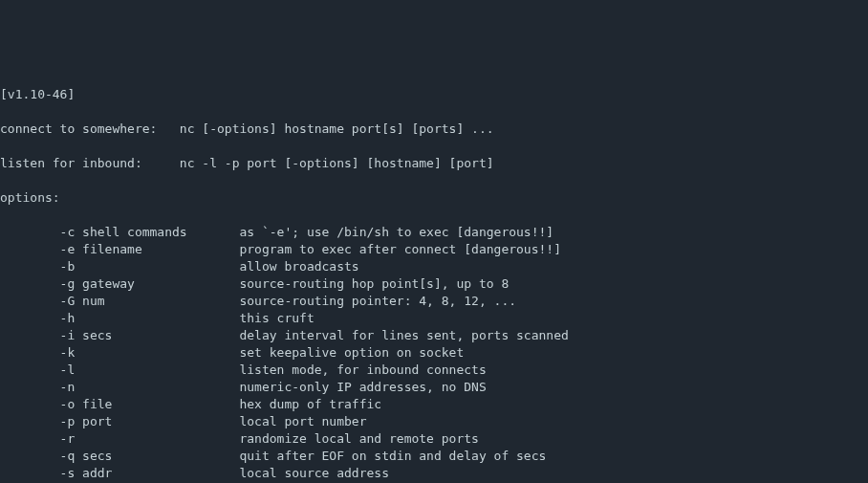 The image size is (868, 483). Describe the element at coordinates (434, 164) in the screenshot. I see `usage-listen: listen for inbound: nc -l -p port [-opti…` at that location.